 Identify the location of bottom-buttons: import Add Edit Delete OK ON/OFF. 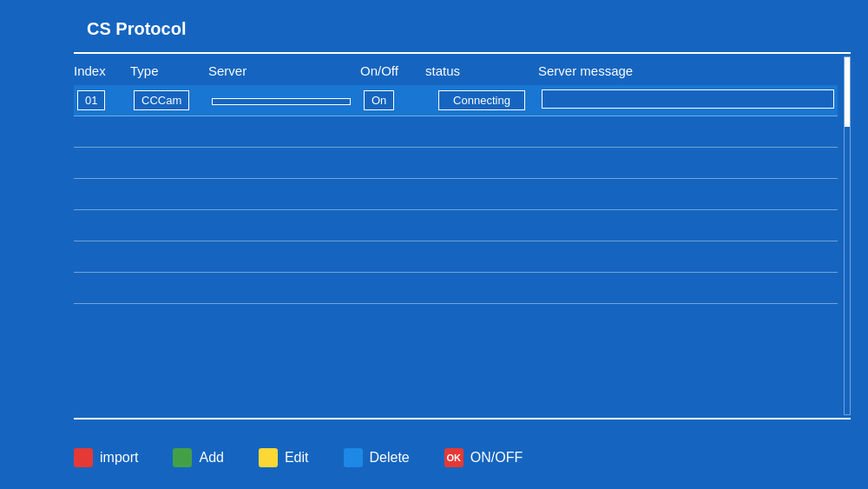
(456, 458).